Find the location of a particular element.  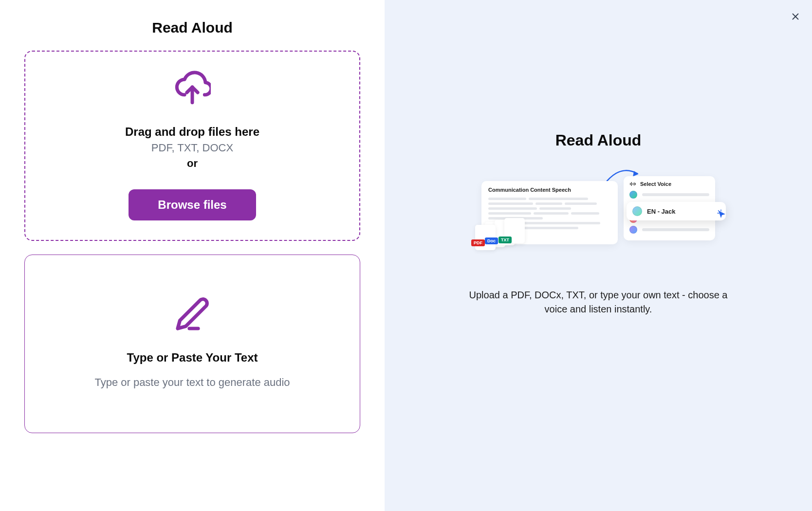

text-card-subtext: Type or paste your text to generate audi… is located at coordinates (192, 383).